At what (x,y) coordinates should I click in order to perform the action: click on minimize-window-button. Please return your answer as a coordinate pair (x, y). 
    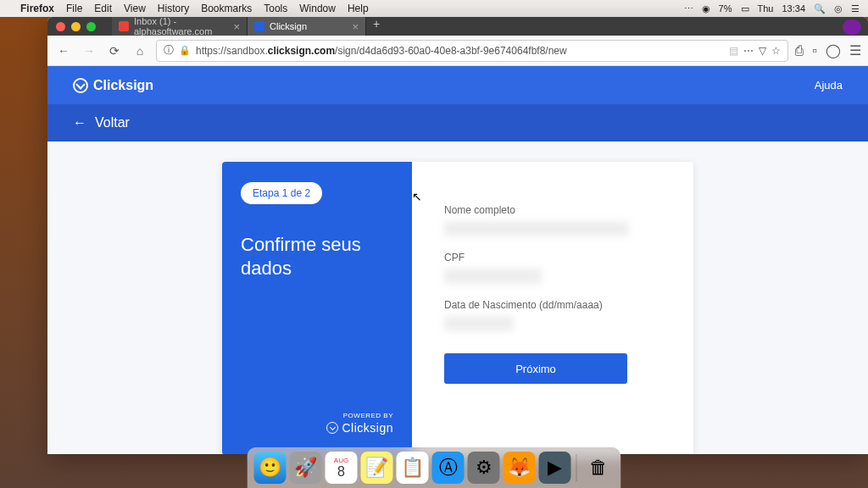
    Looking at the image, I should click on (76, 27).